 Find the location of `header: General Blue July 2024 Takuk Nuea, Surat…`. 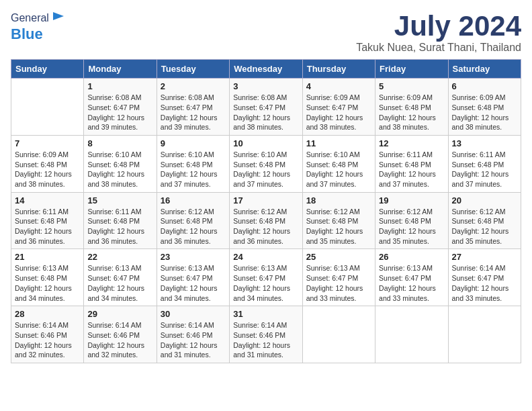

header: General Blue July 2024 Takuk Nuea, Surat… is located at coordinates (266, 32).